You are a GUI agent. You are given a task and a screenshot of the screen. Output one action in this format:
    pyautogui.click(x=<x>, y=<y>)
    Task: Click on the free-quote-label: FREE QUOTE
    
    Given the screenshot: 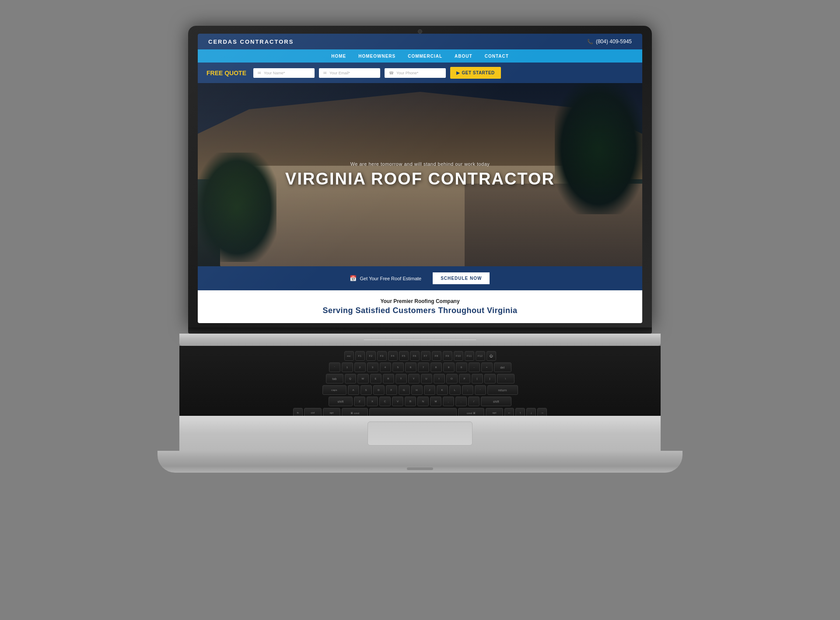 What is the action you would take?
    pyautogui.click(x=227, y=73)
    